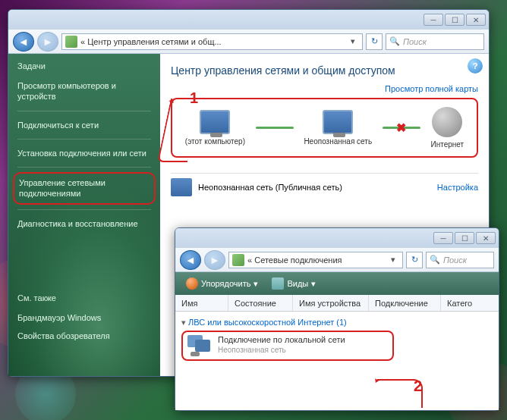 Image resolution: width=507 pixels, height=420 pixels. Describe the element at coordinates (278, 284) in the screenshot. I see `views-icon` at that location.